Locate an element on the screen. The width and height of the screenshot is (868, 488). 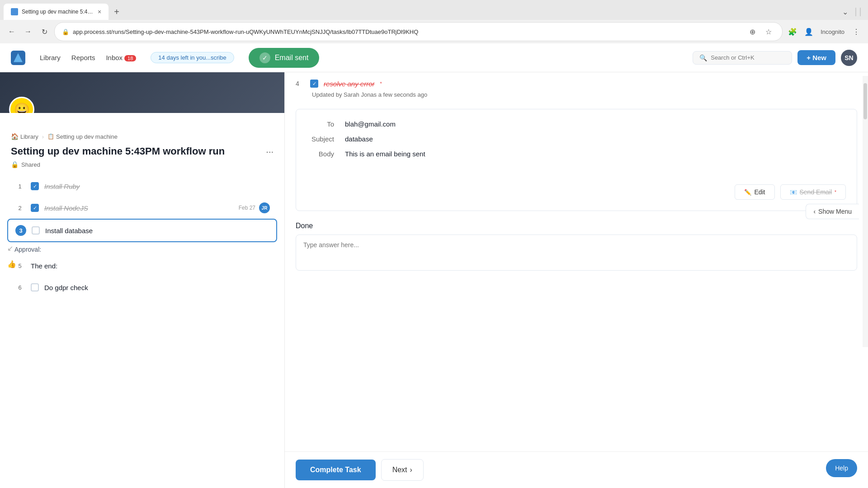
shared-row: 🔒 Shared is located at coordinates (142, 167).